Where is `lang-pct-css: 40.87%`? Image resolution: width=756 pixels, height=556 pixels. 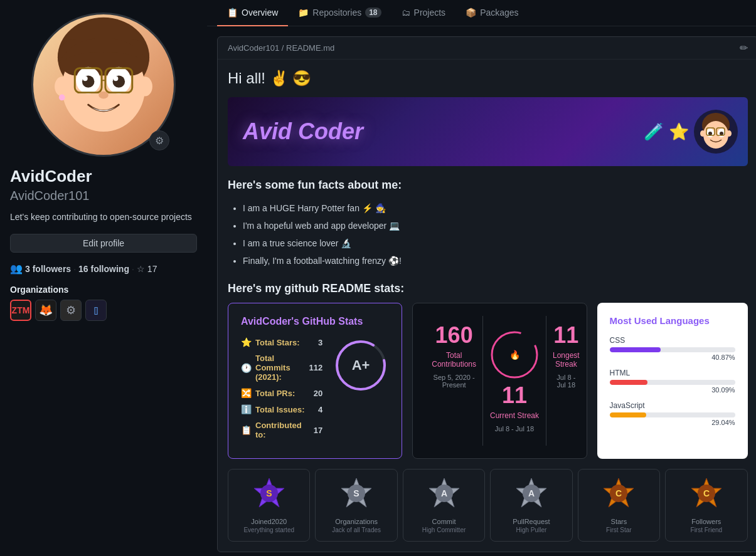 lang-pct-css: 40.87% is located at coordinates (673, 357).